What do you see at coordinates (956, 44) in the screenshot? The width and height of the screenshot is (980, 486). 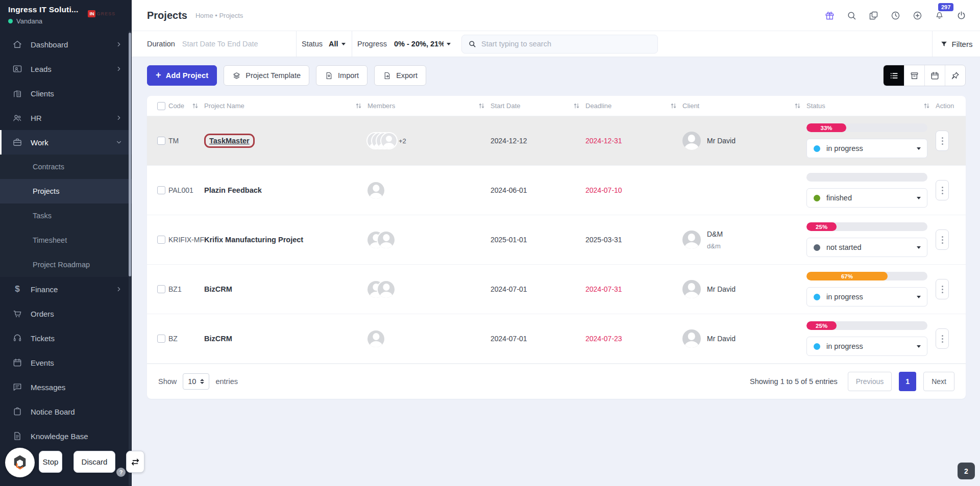 I see `filters-button: Filters` at bounding box center [956, 44].